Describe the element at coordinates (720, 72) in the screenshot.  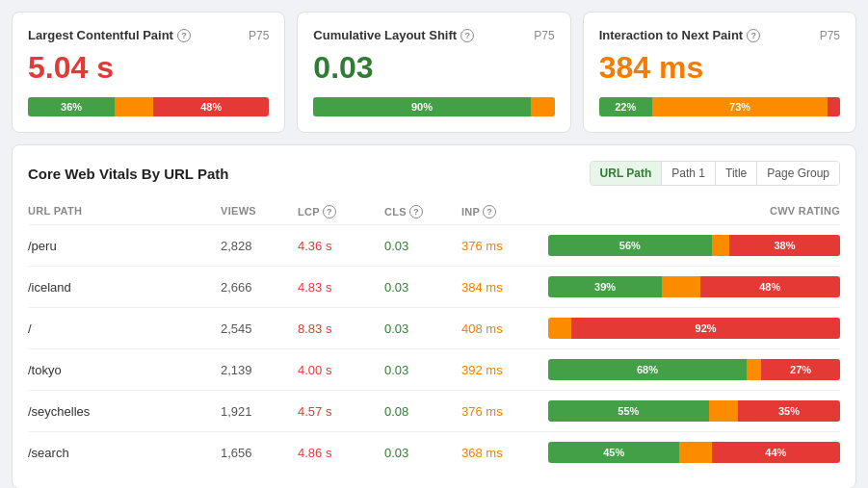
I see `metric-card-2: Interaction to Next Paint?P75384 ms22%73…` at that location.